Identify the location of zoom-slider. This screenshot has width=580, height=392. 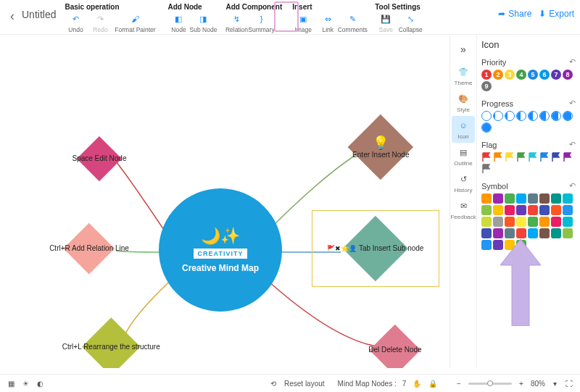
(490, 384).